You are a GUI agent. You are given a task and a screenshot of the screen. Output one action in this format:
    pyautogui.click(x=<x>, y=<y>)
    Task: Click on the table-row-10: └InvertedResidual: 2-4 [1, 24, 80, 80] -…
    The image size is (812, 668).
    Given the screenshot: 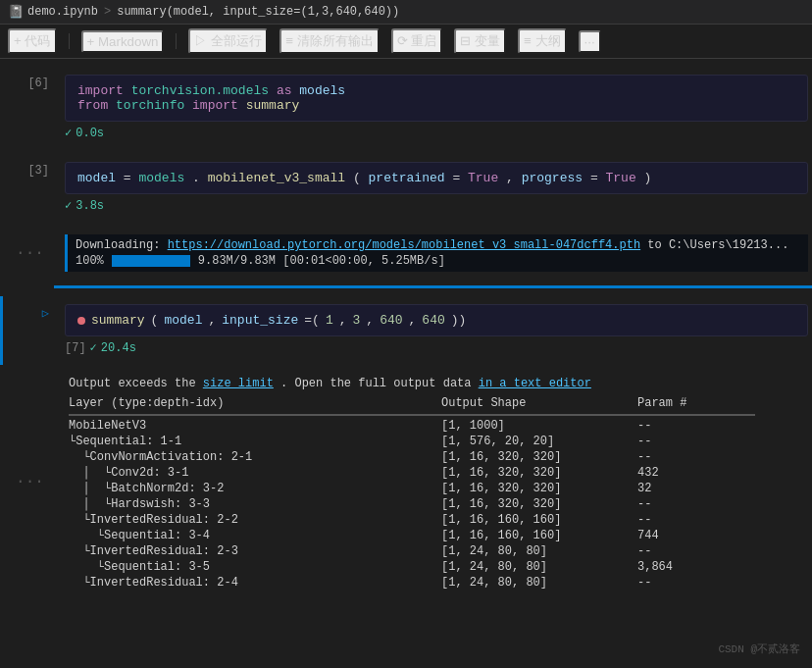 What is the action you would take?
    pyautogui.click(x=436, y=583)
    